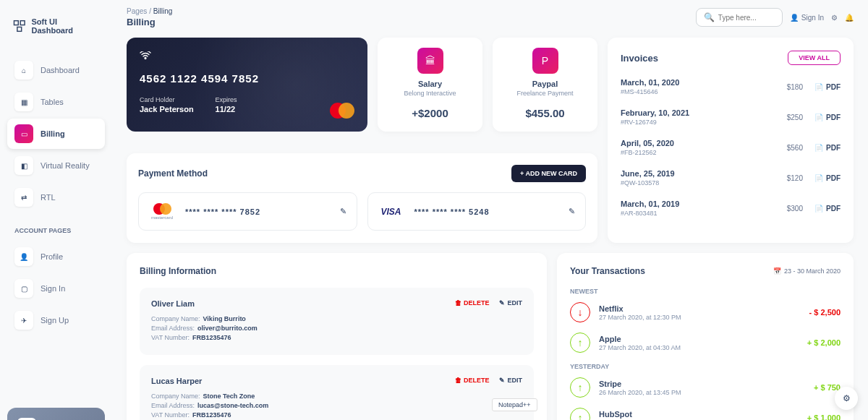  I want to click on rtl-icon: ⇄, so click(24, 197).